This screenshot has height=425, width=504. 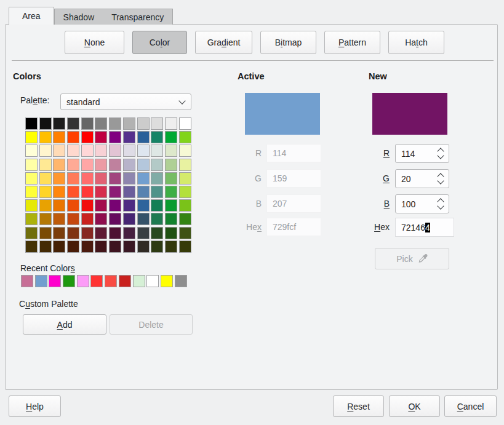 What do you see at coordinates (422, 154) in the screenshot?
I see `new-r-spinner: 114` at bounding box center [422, 154].